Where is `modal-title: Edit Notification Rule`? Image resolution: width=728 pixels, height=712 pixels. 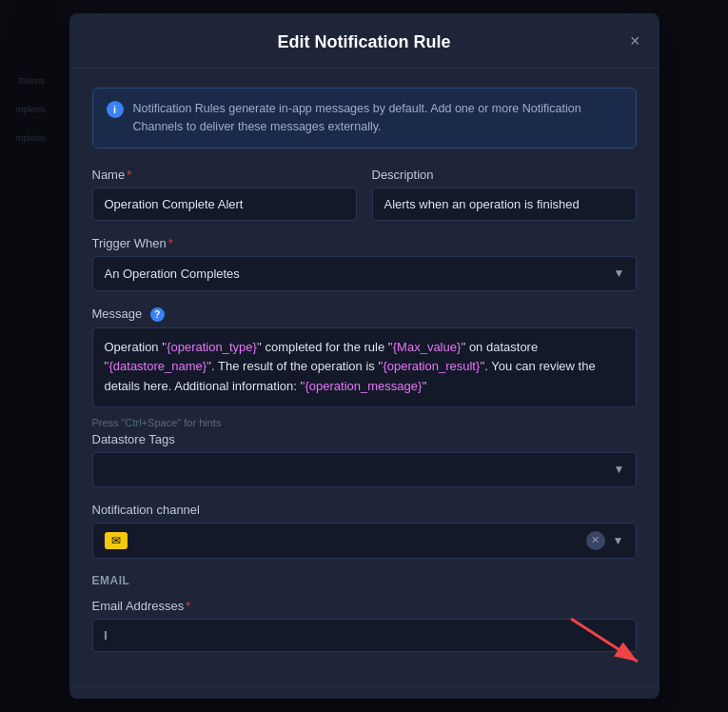 modal-title: Edit Notification Rule is located at coordinates (364, 42).